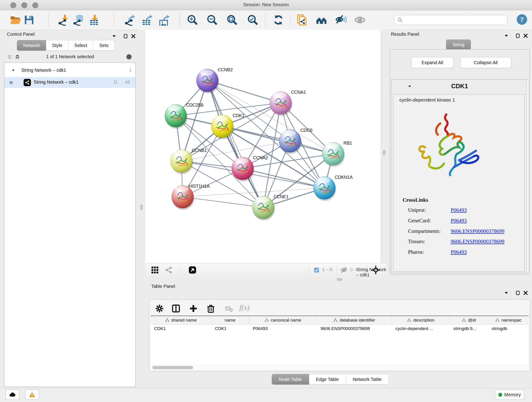  I want to click on memory-button: Memory, so click(510, 395).